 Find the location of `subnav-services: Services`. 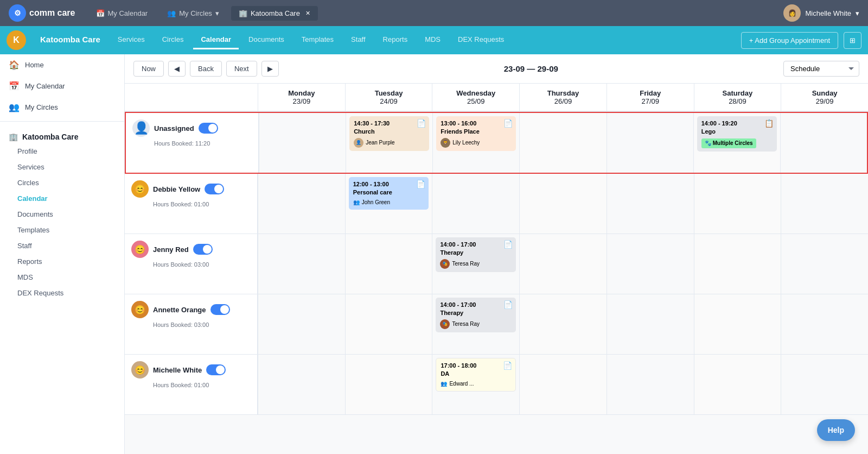

subnav-services: Services is located at coordinates (131, 40).